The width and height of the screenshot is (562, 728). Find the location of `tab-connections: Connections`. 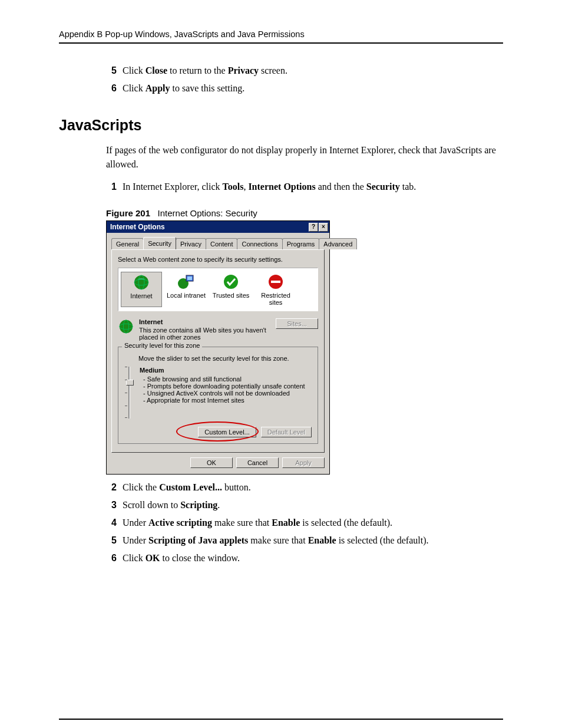

tab-connections: Connections is located at coordinates (259, 244).